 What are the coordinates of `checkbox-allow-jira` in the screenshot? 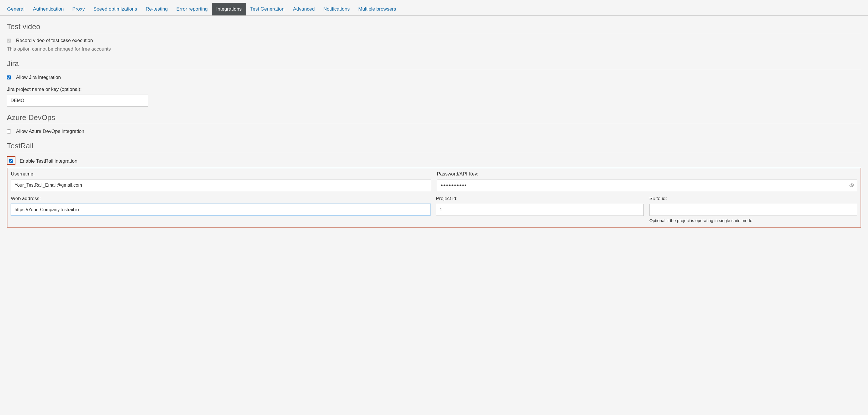 It's located at (9, 78).